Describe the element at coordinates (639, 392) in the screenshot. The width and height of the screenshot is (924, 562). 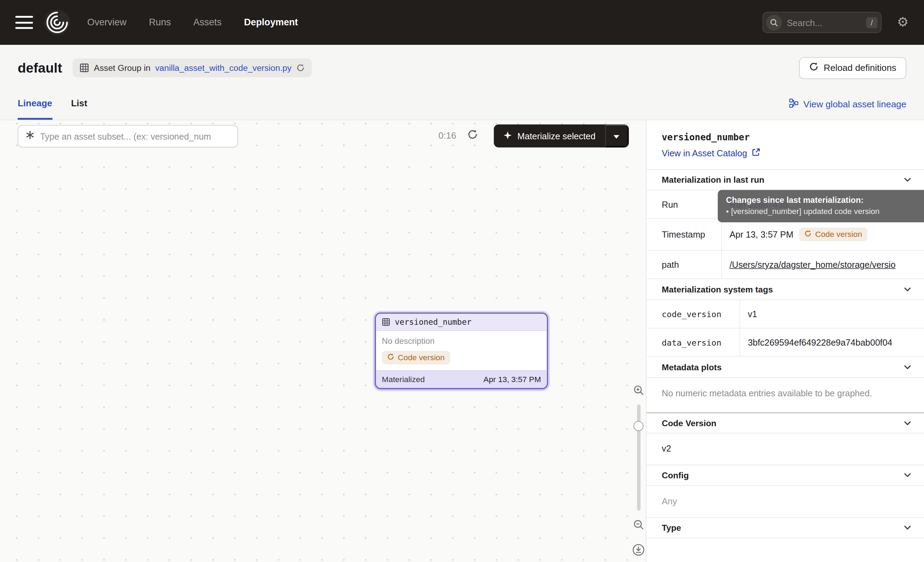
I see `zoom-in-icon` at that location.